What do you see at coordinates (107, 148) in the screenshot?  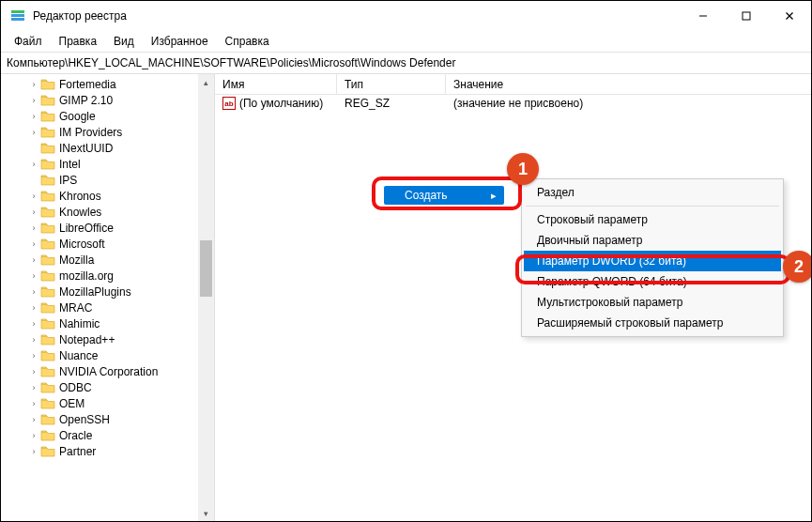 I see `tree-item: INextUUID` at bounding box center [107, 148].